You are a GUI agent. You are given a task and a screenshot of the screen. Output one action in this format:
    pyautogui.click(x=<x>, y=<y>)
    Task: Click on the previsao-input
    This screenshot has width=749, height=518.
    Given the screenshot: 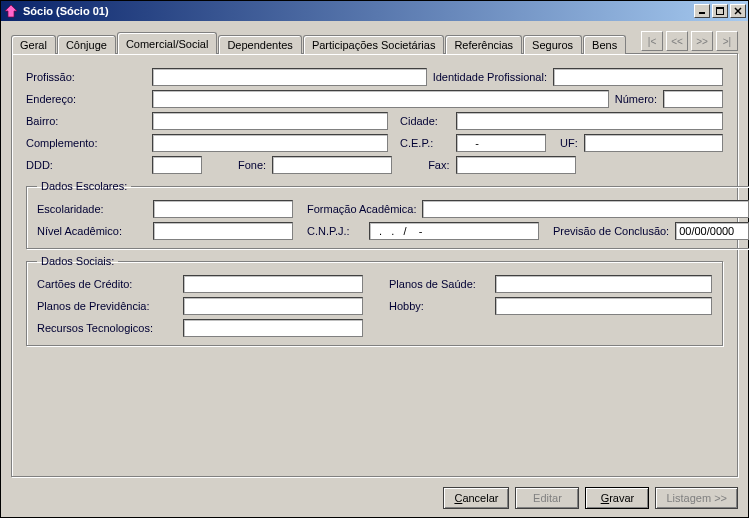 What is the action you would take?
    pyautogui.click(x=712, y=231)
    